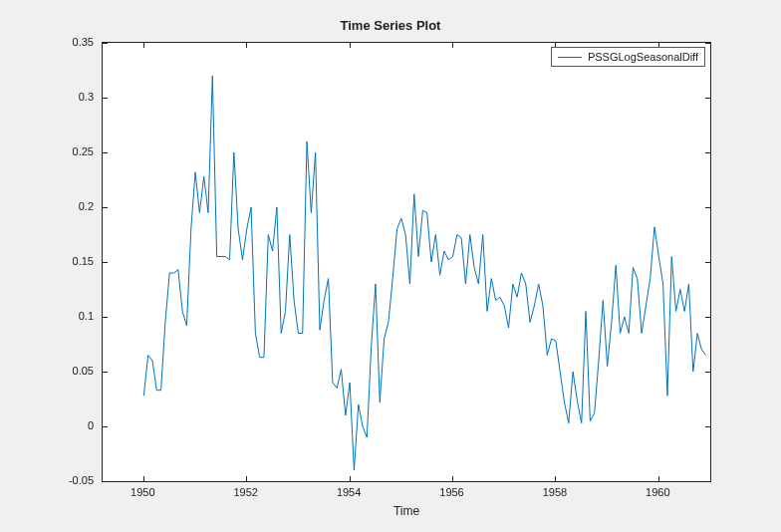  I want to click on ytick-label: 0.1, so click(64, 316).